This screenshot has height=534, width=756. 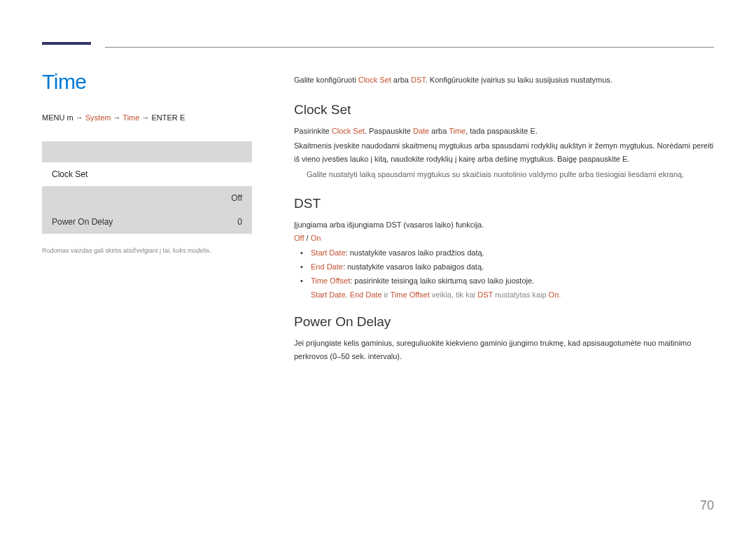 What do you see at coordinates (328, 295) in the screenshot?
I see `fn-start-date: Start Date` at bounding box center [328, 295].